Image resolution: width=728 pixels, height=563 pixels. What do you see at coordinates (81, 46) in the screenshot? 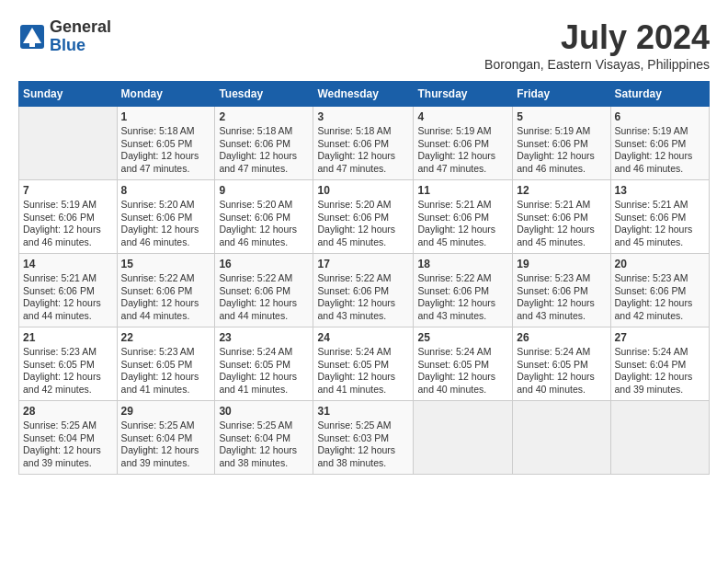
I see `logo-blue: Blue` at bounding box center [81, 46].